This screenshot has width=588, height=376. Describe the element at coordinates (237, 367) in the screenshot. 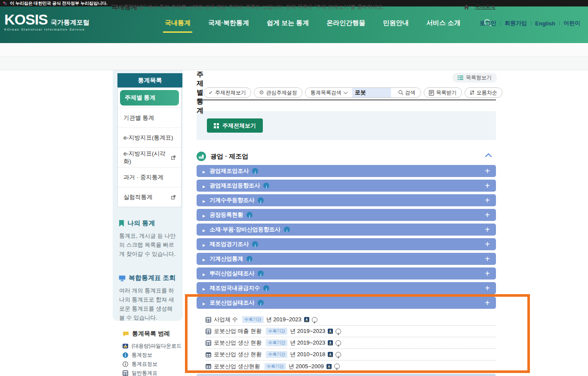

I see `table-title: 로봇산업 생산현황` at that location.